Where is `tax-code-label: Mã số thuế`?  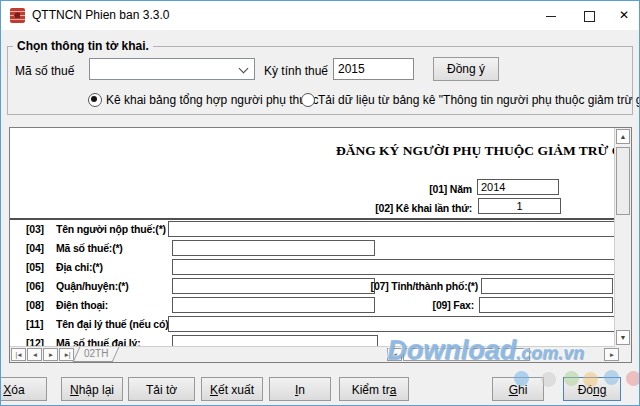
tax-code-label: Mã số thuế is located at coordinates (44, 71).